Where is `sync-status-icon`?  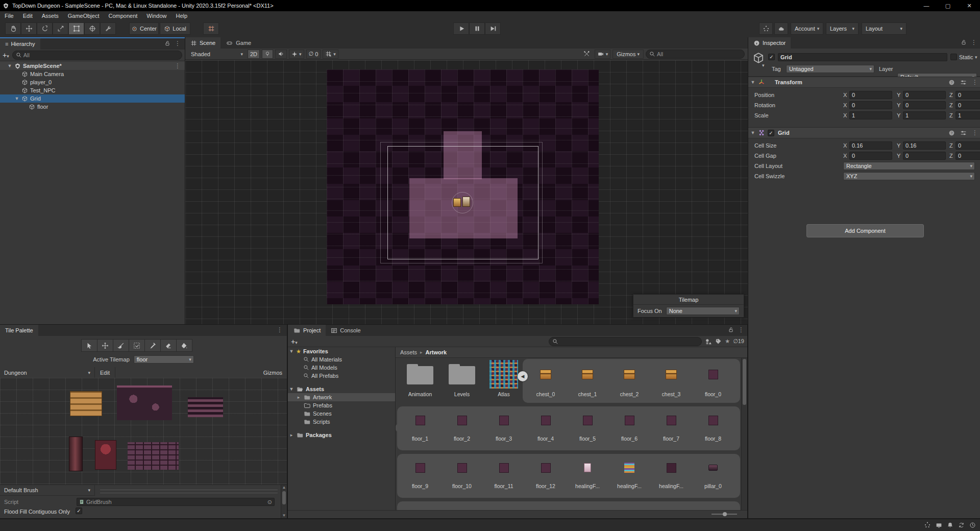 sync-status-icon is located at coordinates (962, 525).